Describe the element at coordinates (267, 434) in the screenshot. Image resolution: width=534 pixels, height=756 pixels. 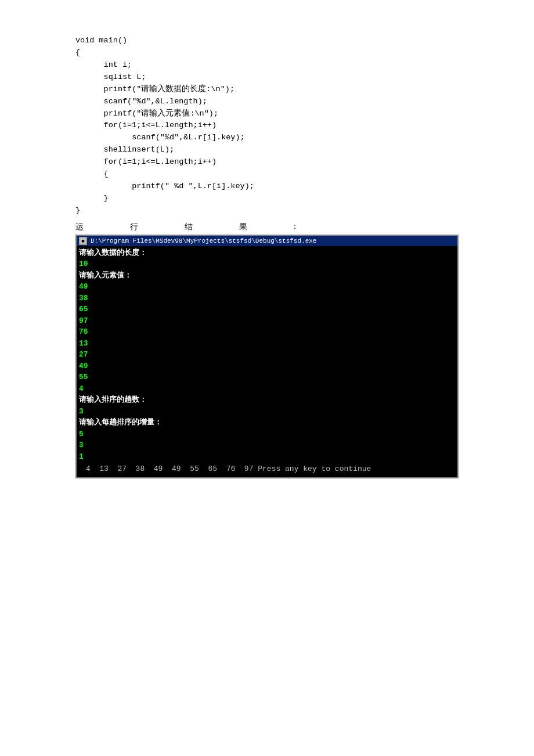
I see `terminal-line-val-5: 5` at that location.